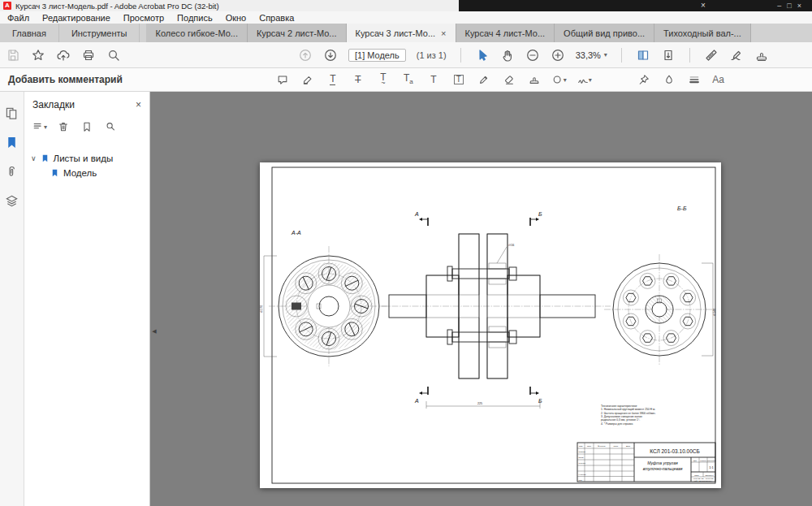 Image resolution: width=812 pixels, height=506 pixels. I want to click on bookmarks-panel-button, so click(11, 144).